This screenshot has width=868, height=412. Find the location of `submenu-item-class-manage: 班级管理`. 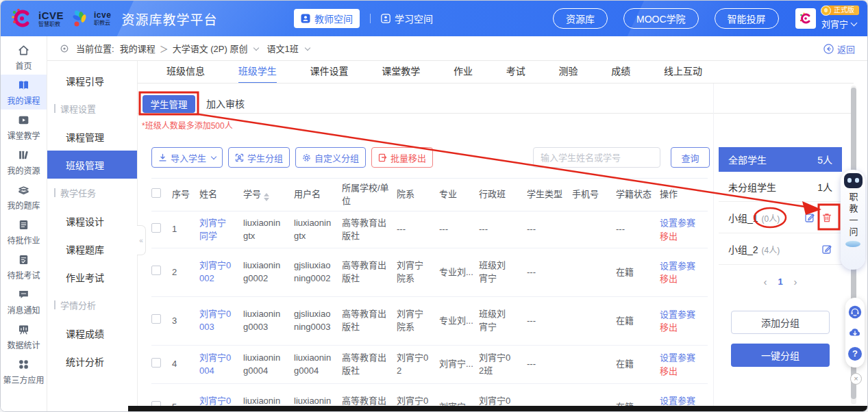

submenu-item-class-manage: 班级管理 is located at coordinates (92, 164).